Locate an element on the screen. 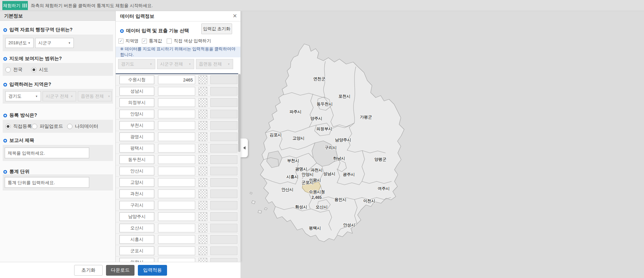 This screenshot has width=644, height=278. scope-option-sido: 시도 is located at coordinates (40, 70).